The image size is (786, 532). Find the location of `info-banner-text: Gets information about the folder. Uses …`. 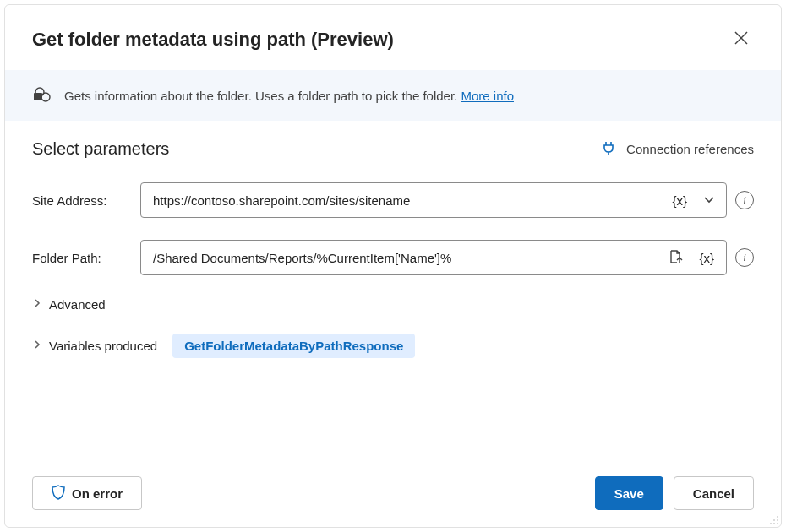

info-banner-text: Gets information about the folder. Uses … is located at coordinates (289, 96).